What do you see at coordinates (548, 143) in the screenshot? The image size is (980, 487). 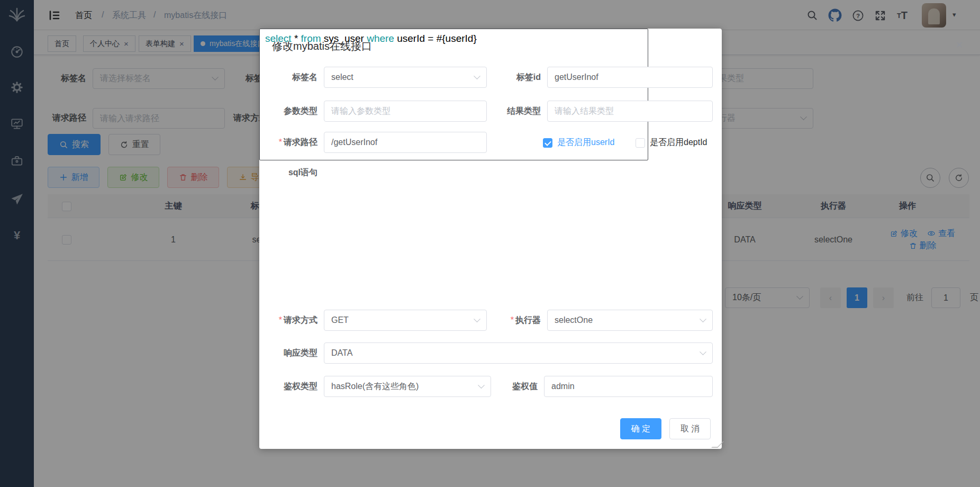 I see `checkbox-checked-icon` at bounding box center [548, 143].